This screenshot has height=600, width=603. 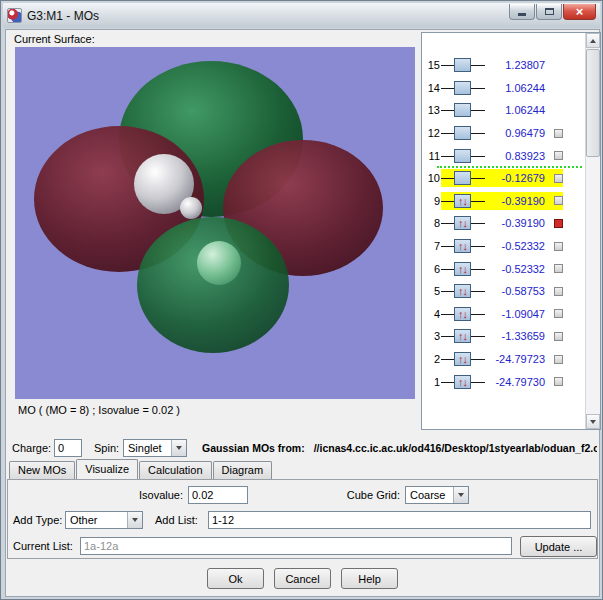 What do you see at coordinates (296, 546) in the screenshot?
I see `current-list-input` at bounding box center [296, 546].